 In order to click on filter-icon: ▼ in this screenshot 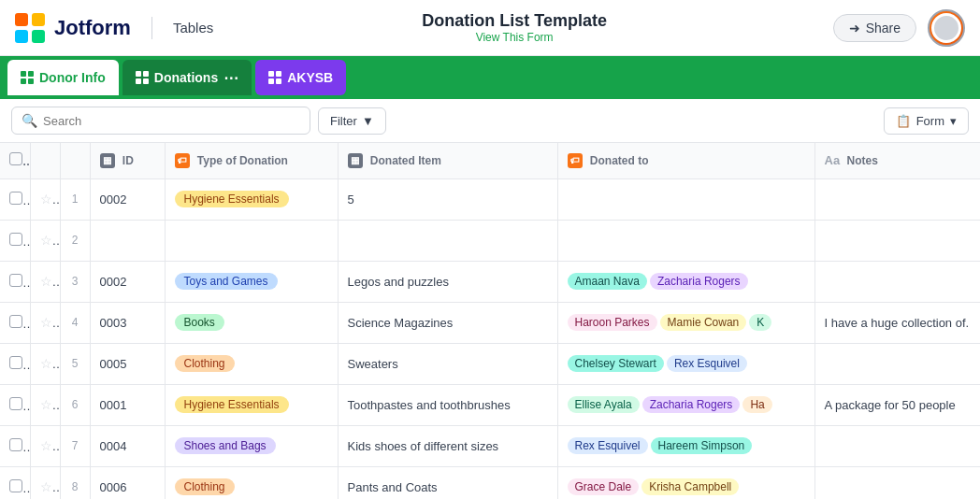, I will do `click(368, 121)`.